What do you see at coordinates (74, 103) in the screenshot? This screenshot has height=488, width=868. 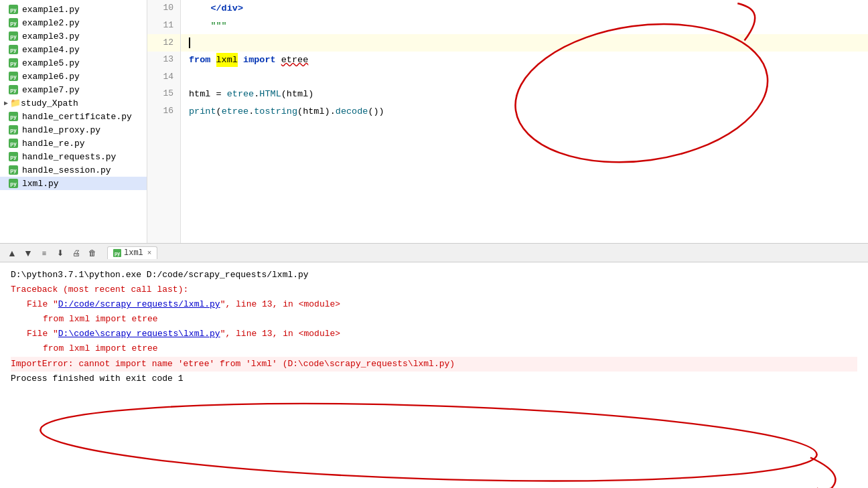 I see `sidebar-item-study-xpath: ▶ 📁 study_Xpath` at bounding box center [74, 103].